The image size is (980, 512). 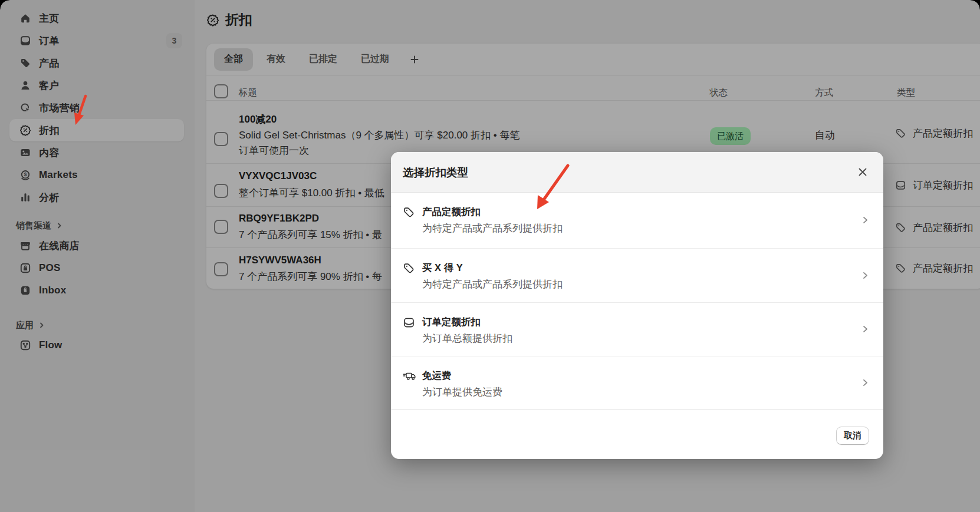 What do you see at coordinates (637, 435) in the screenshot?
I see `modal-footer: 取消` at bounding box center [637, 435].